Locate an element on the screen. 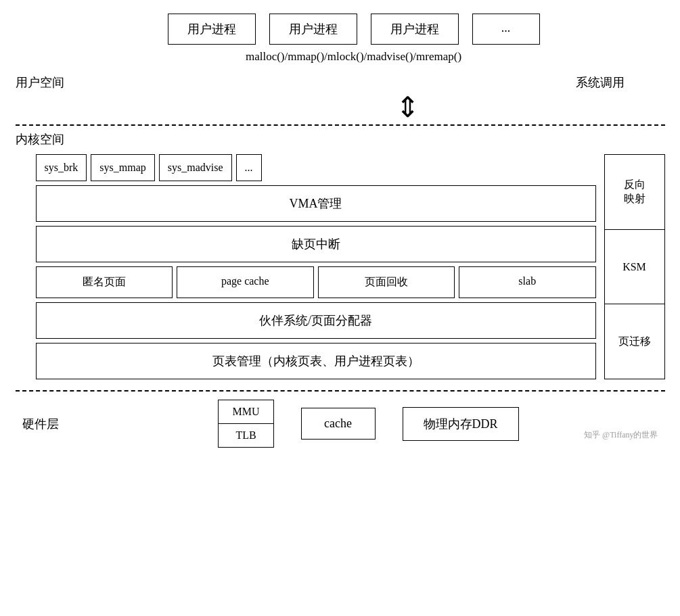 The width and height of the screenshot is (680, 616). sys-madvise-box: sys_madvise is located at coordinates (196, 168).